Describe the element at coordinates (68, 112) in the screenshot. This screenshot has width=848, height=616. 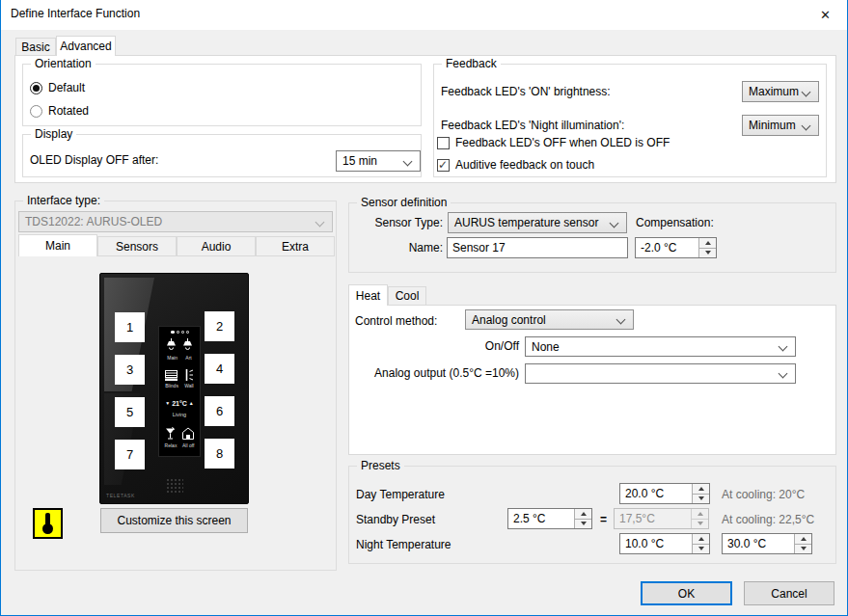
I see `radio-rotated-label: Rotated` at that location.